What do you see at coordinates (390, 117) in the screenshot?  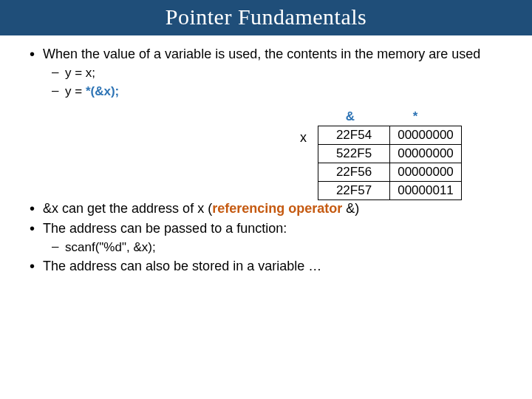 I see `memory-table-header: & *` at bounding box center [390, 117].